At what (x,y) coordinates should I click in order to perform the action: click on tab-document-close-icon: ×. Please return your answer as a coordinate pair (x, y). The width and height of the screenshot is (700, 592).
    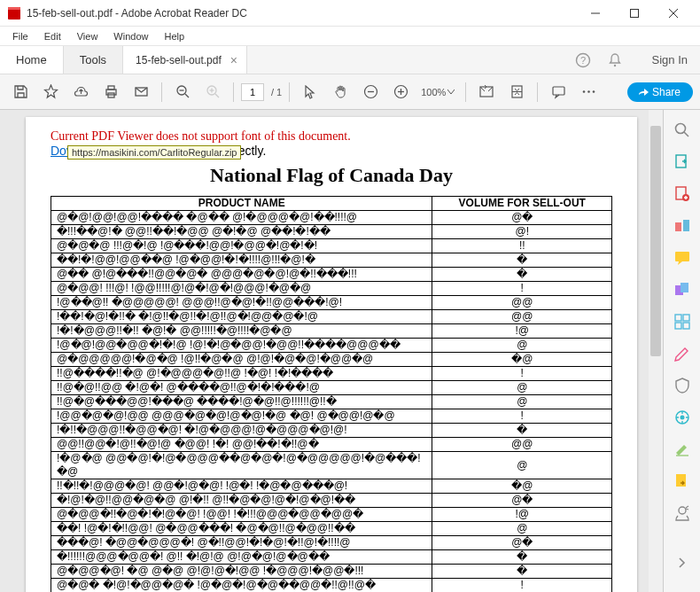
    Looking at the image, I should click on (234, 60).